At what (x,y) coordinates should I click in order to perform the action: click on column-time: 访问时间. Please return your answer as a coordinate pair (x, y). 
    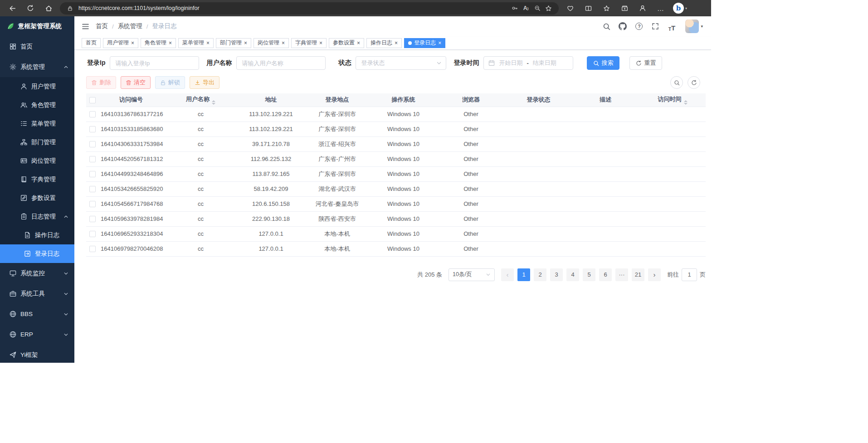
    Looking at the image, I should click on (673, 100).